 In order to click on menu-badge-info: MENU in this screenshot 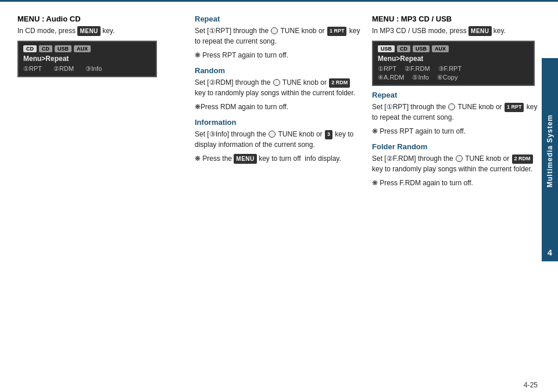, I will do `click(245, 159)`.